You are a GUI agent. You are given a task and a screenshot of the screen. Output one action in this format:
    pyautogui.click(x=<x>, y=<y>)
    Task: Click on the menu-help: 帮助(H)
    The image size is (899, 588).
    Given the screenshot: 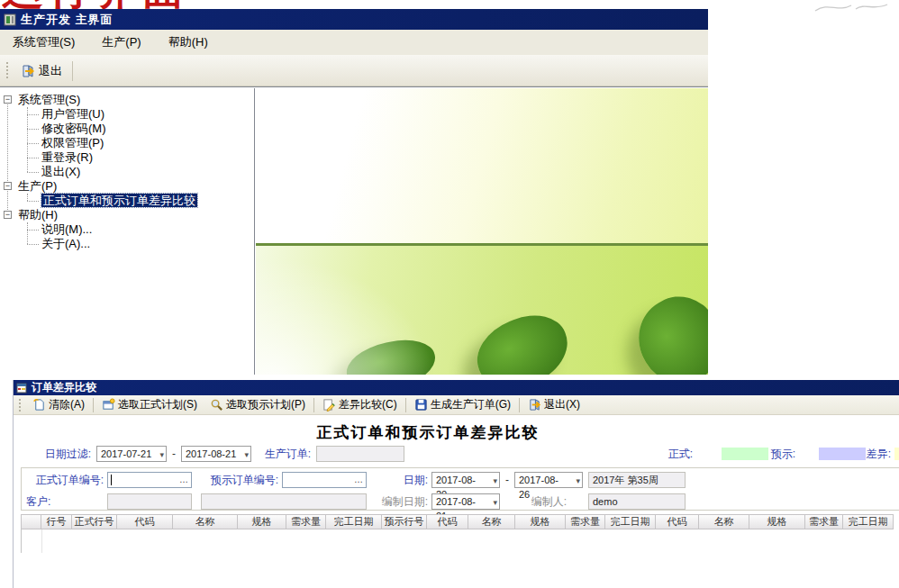 What is the action you would take?
    pyautogui.click(x=188, y=42)
    